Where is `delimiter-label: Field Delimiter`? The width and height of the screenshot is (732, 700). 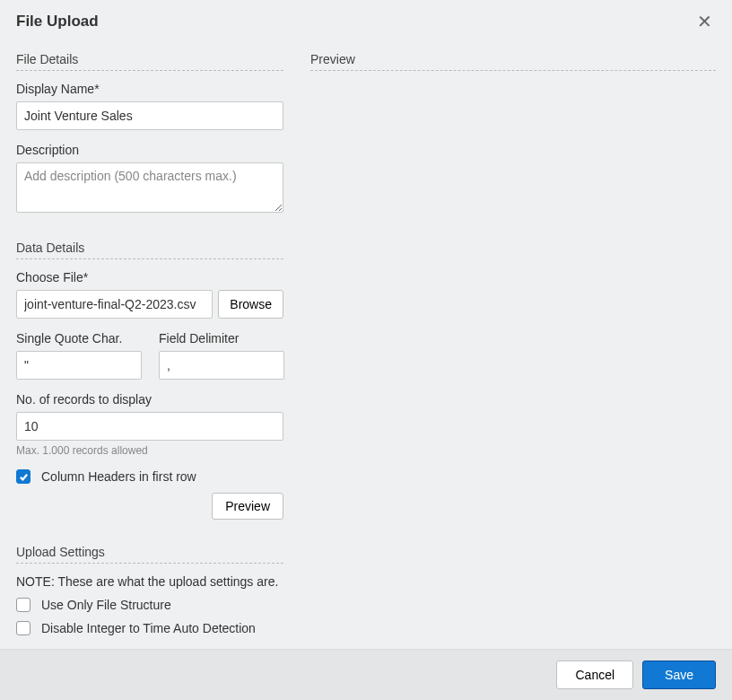 delimiter-label: Field Delimiter is located at coordinates (221, 338).